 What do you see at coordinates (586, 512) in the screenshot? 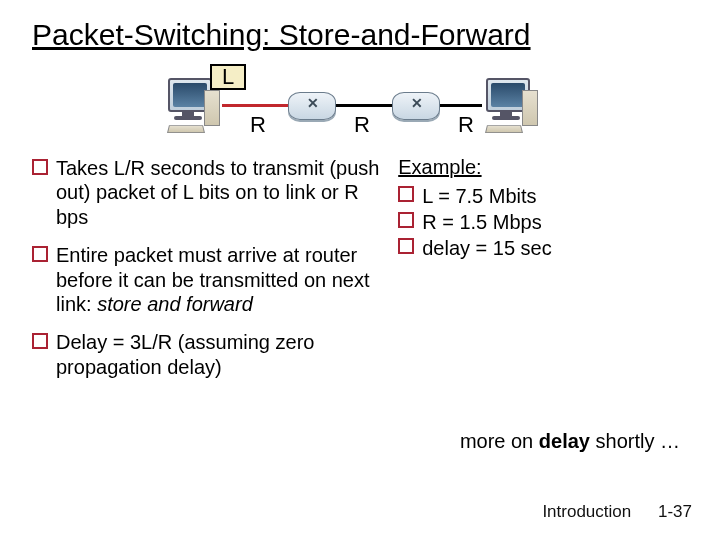
I see `footer-section: Introduction` at bounding box center [586, 512].